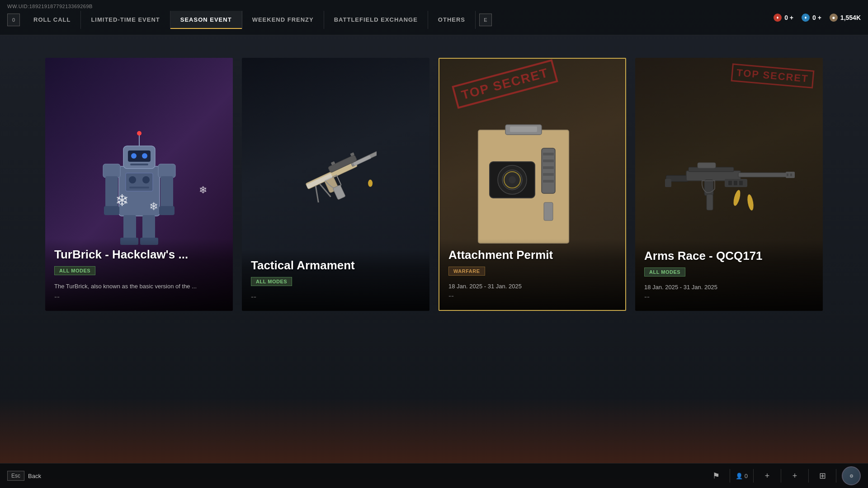  Describe the element at coordinates (391, 20) in the screenshot. I see `navigation-tabs: 0 ROLL CALL LIMITED-TIME EVENT SEASON EV…` at that location.